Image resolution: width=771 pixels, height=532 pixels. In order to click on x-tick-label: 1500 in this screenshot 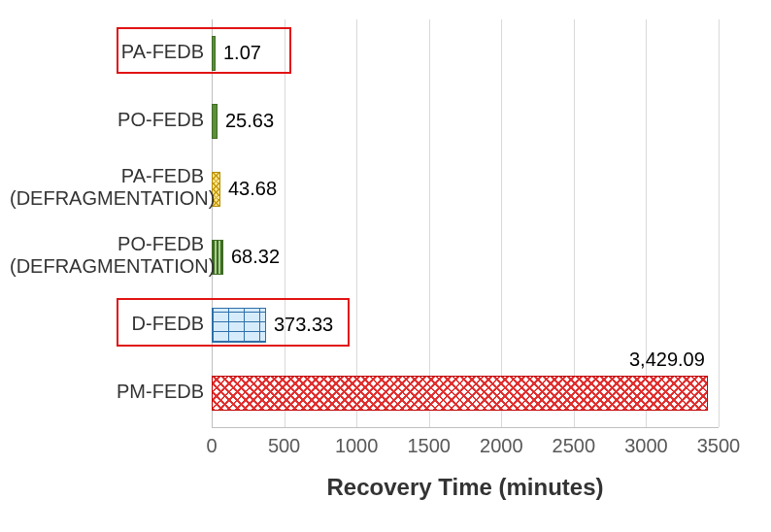, I will do `click(429, 447)`.